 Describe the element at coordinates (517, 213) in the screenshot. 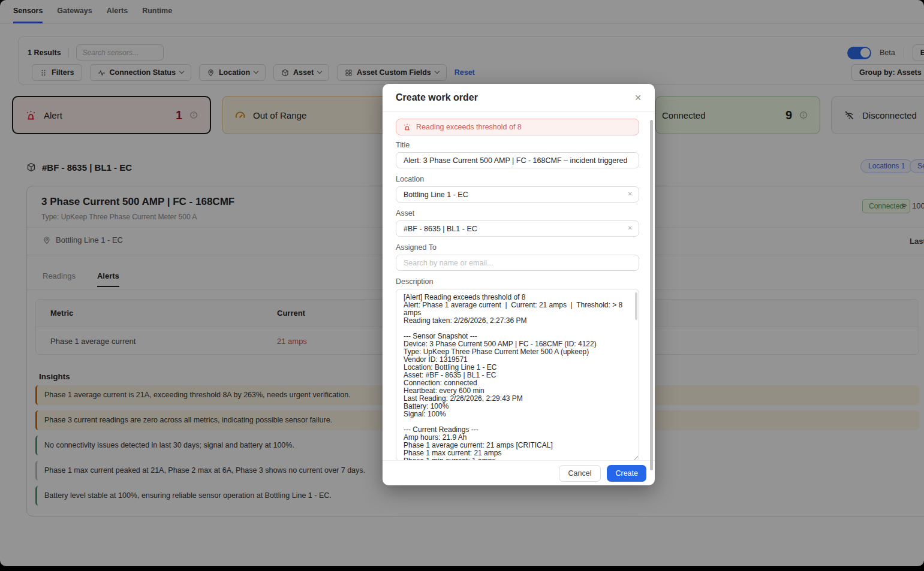

I see `asset-label: Asset` at that location.